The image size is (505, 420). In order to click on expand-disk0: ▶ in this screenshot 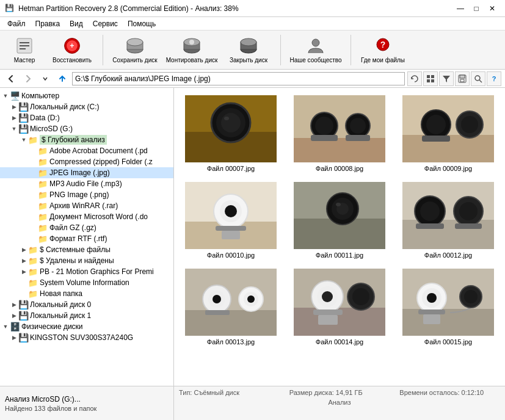, I will do `click(14, 305)`.